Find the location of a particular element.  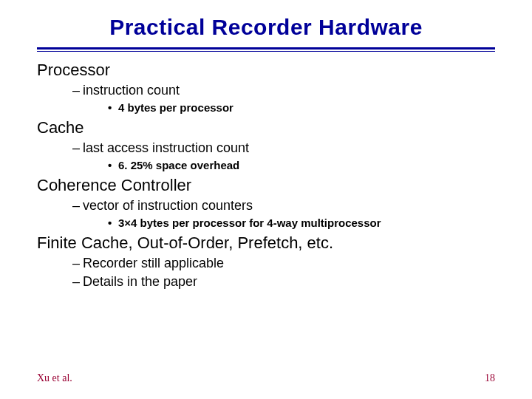

list-item: –vector of instruction counters is located at coordinates (284, 205).